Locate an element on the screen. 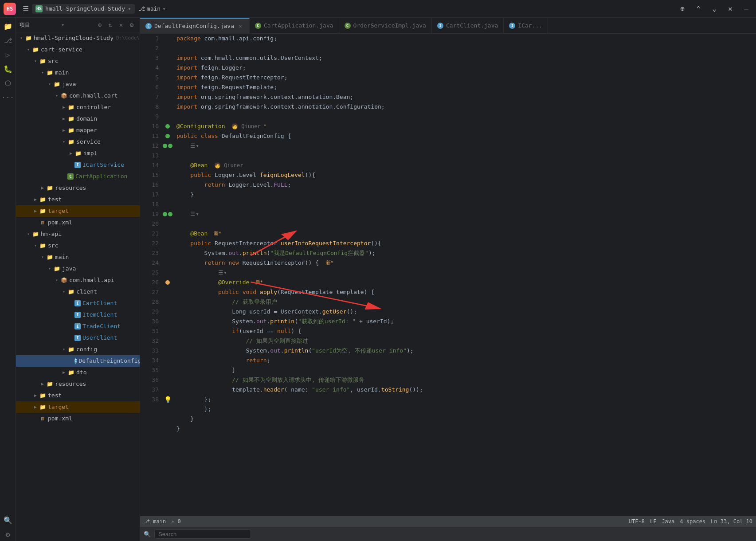 The image size is (756, 541). tab-cartapplication: C CartApplication.java is located at coordinates (294, 26).